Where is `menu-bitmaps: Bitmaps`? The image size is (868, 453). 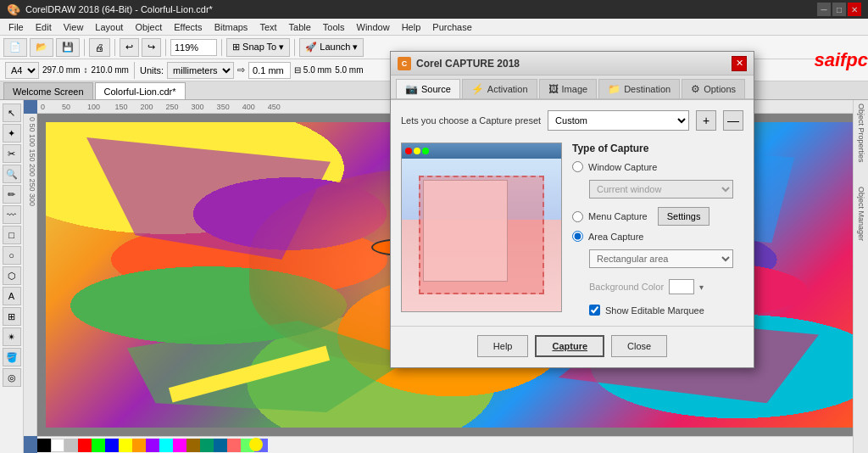 menu-bitmaps: Bitmaps is located at coordinates (231, 27).